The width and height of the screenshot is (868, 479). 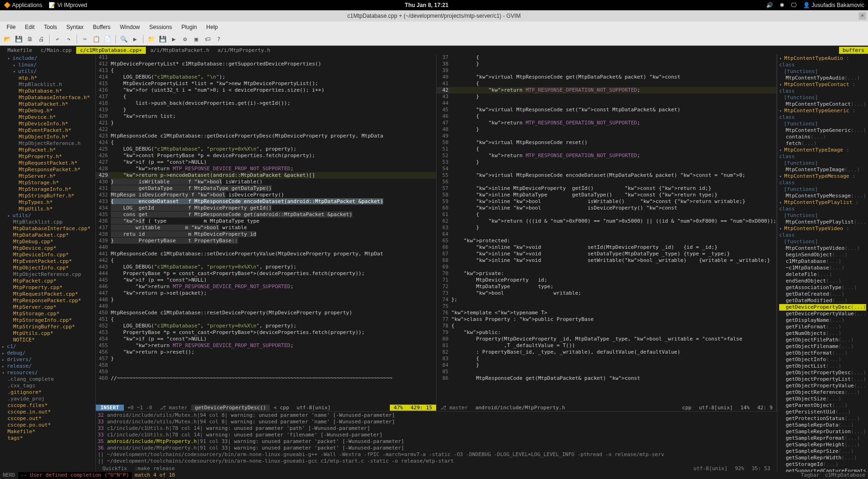 What do you see at coordinates (48, 419) in the screenshot?
I see `tree-item: cscope.out*` at bounding box center [48, 419].